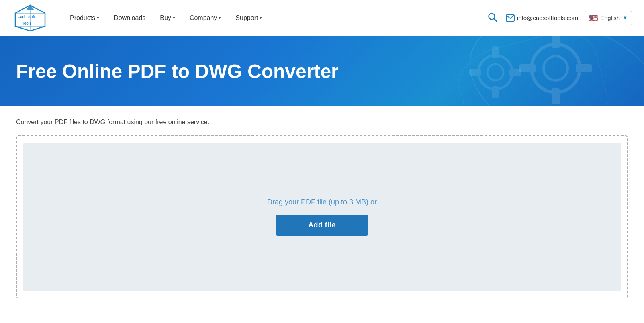 The image size is (644, 323). Describe the element at coordinates (275, 18) in the screenshot. I see `nav-links: Products ▾ Downloads Buy ▾ Company ▾ Sup…` at that location.